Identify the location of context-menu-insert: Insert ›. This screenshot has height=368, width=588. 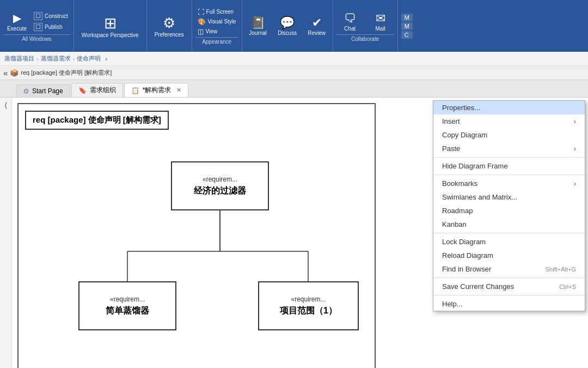
(509, 121).